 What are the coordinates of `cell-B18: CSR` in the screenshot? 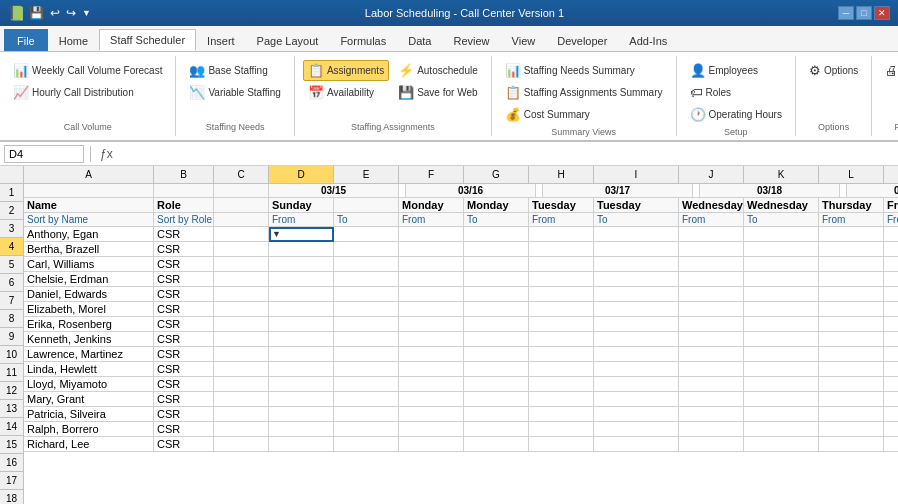 It's located at (184, 444).